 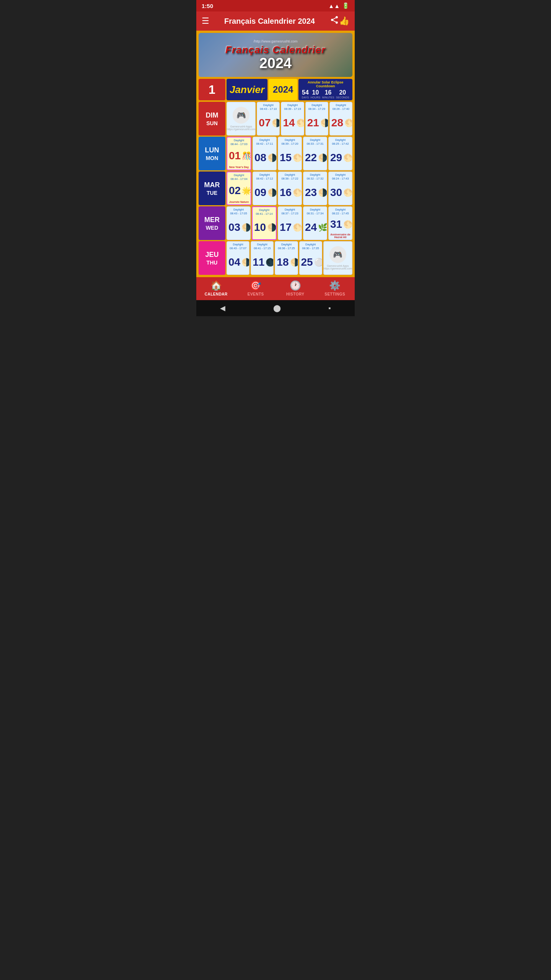 I want to click on day-number: 11 🌑, so click(x=262, y=262).